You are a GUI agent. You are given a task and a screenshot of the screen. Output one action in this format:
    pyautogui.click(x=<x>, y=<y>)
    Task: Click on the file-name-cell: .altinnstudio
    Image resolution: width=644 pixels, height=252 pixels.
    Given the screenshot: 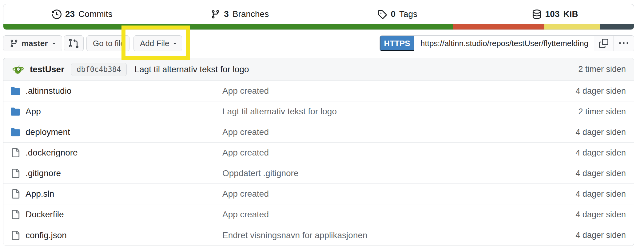 What is the action you would take?
    pyautogui.click(x=117, y=91)
    